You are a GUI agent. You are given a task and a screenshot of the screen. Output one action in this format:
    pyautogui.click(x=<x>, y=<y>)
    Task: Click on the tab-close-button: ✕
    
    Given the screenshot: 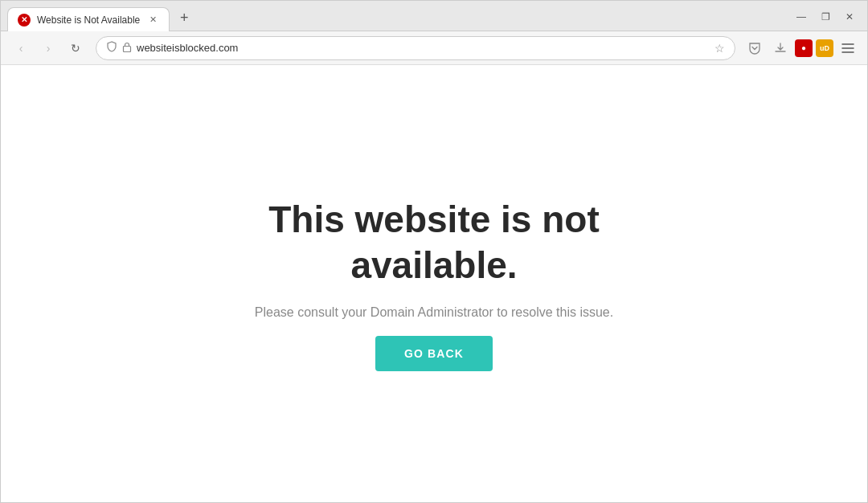 What is the action you would take?
    pyautogui.click(x=153, y=20)
    